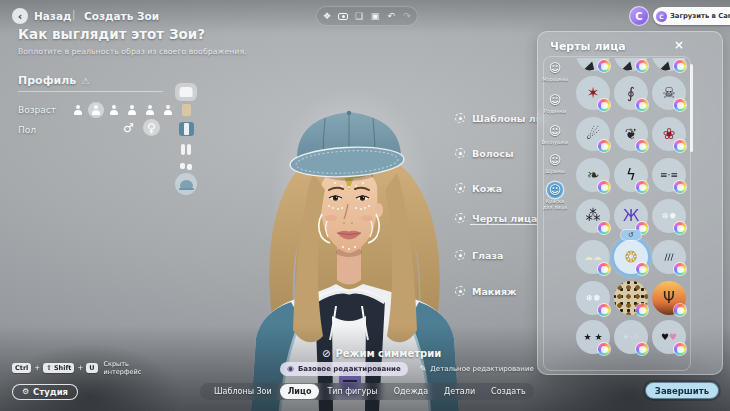 Image resolution: width=730 pixels, height=411 pixels. Describe the element at coordinates (669, 257) in the screenshot. I see `swatch-claw-scratches: ∕∕∕` at that location.